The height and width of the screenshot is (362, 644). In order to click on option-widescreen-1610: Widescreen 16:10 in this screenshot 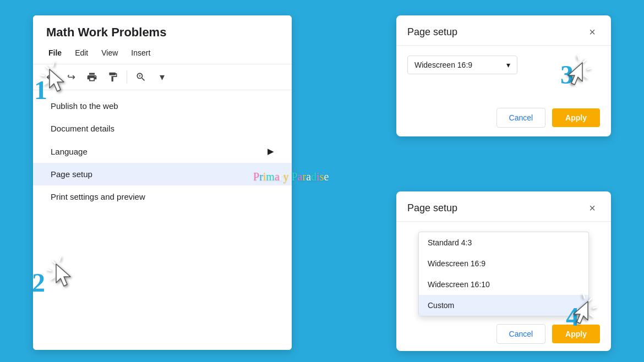, I will do `click(504, 284)`.